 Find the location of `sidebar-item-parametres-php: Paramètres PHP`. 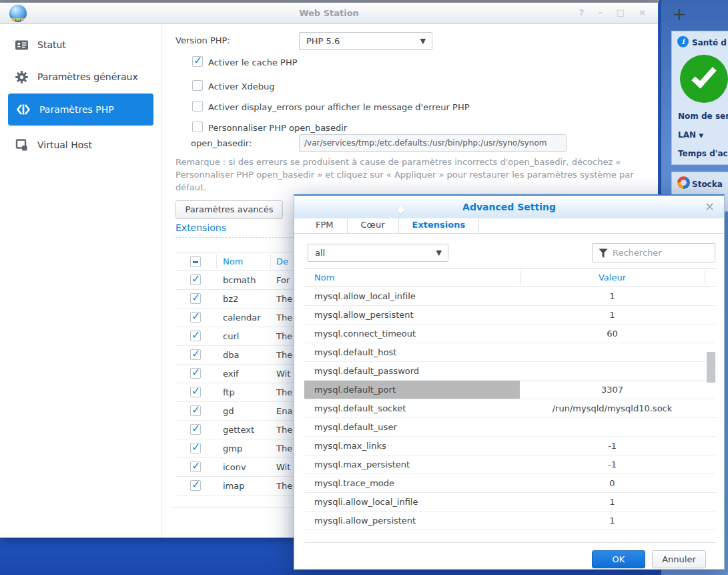

sidebar-item-parametres-php: Paramètres PHP is located at coordinates (81, 110).